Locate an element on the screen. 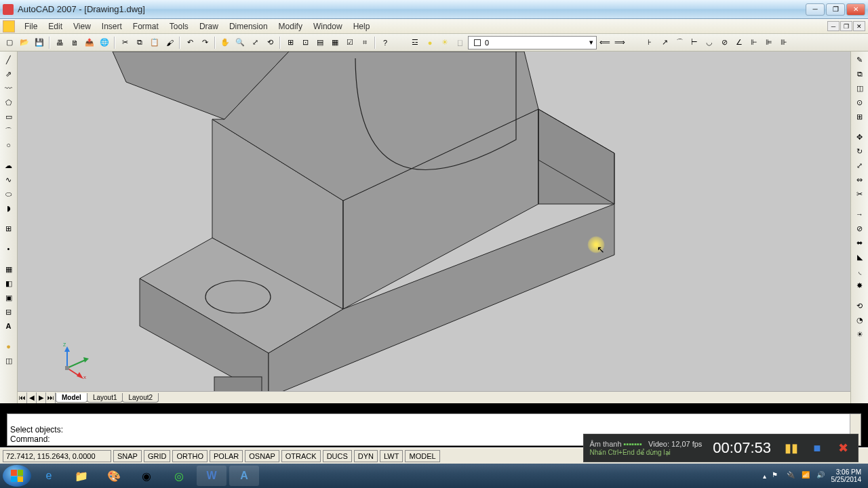 The height and width of the screenshot is (488, 868). taskbar-ie-icon: e is located at coordinates (49, 476).